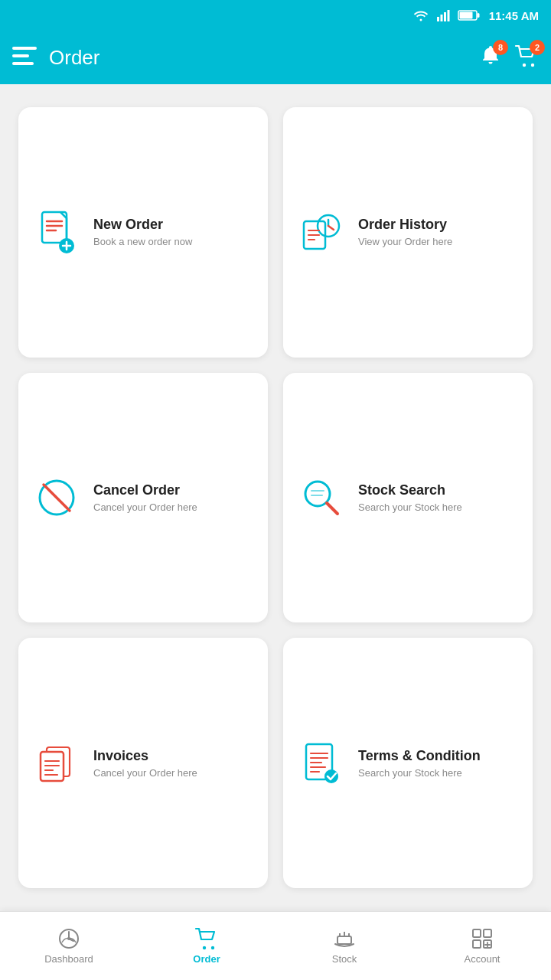 The image size is (551, 980). Describe the element at coordinates (74, 58) in the screenshot. I see `header-title: Order` at that location.